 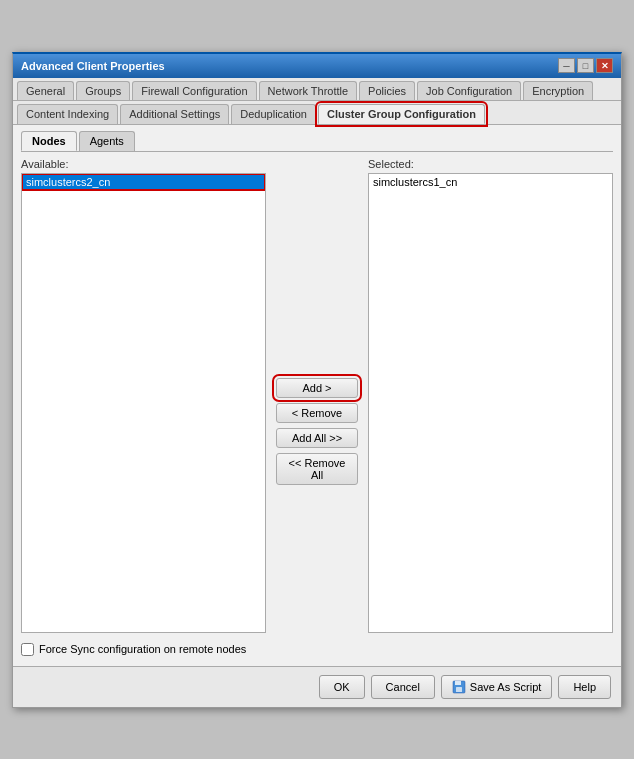 What do you see at coordinates (469, 90) in the screenshot?
I see `tab-job-configuration: Job Configuration` at bounding box center [469, 90].